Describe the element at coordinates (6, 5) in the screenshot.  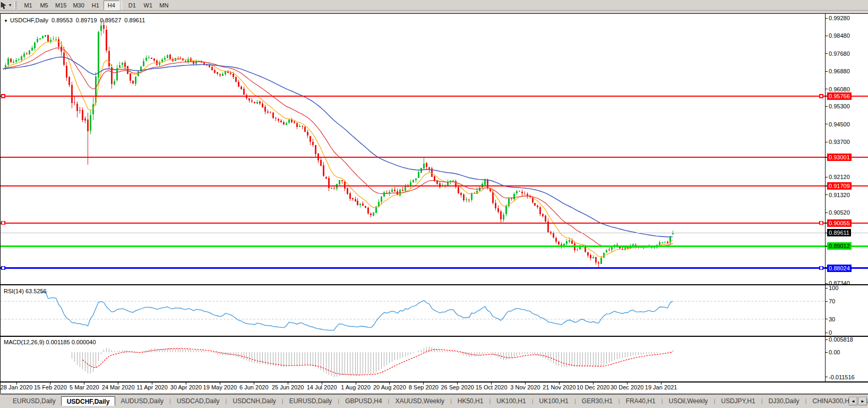
I see `chart-tool-button: ▾` at that location.